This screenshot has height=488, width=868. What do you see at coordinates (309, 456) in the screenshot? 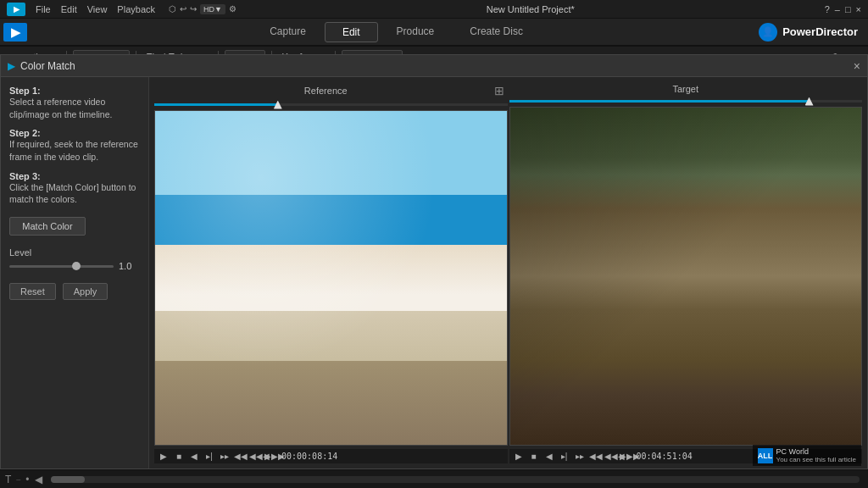
I see `reference-time: 00:00:08:14` at bounding box center [309, 456].